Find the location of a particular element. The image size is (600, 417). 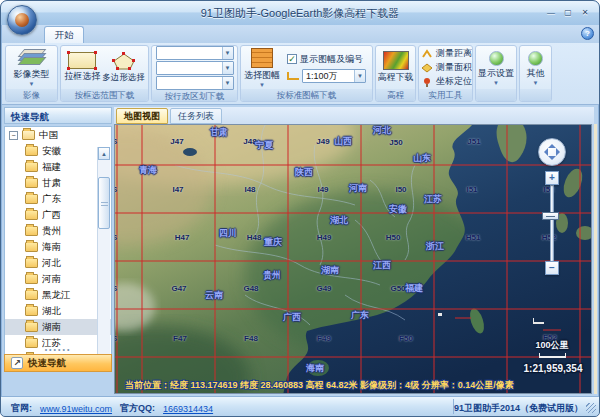

map-pan-control is located at coordinates (552, 152).